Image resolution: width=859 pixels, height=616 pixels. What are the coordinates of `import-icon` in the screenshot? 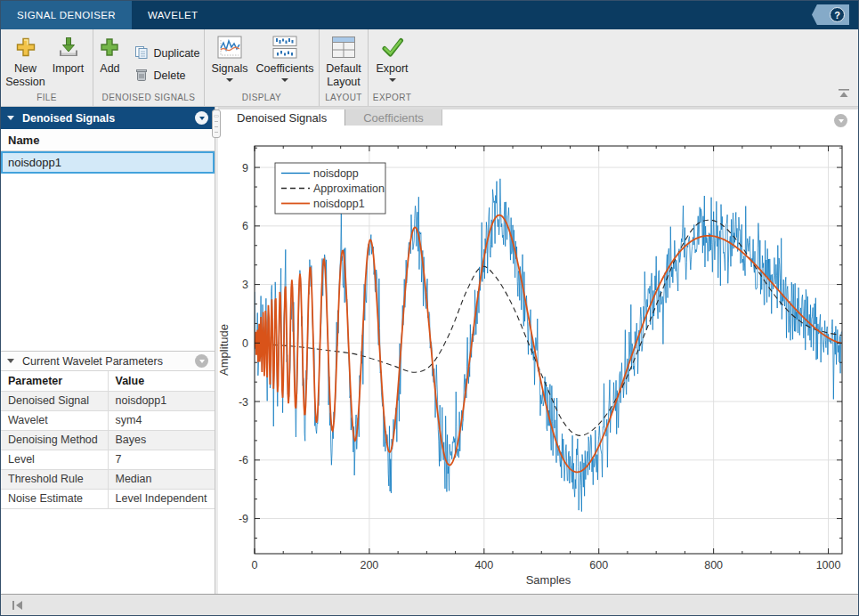 It's located at (69, 47).